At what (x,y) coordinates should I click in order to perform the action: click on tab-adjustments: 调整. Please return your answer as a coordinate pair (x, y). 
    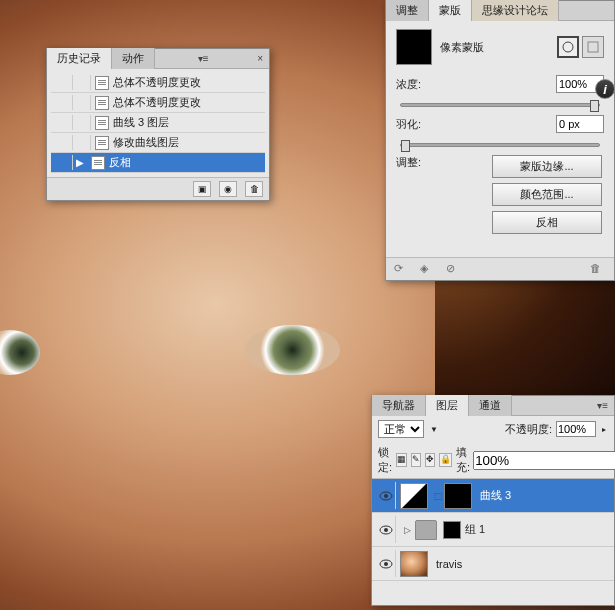
    Looking at the image, I should click on (408, 10).